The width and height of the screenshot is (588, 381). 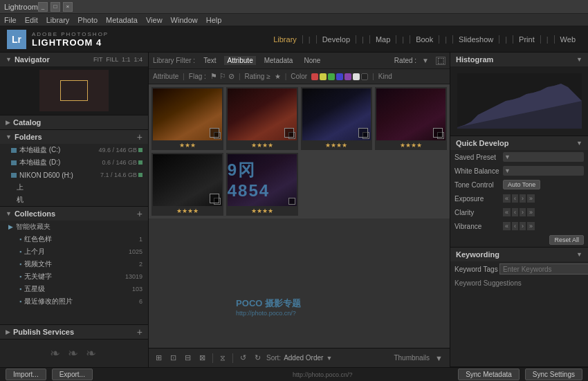 I want to click on collection-5star: ▪ 五星级 103, so click(x=74, y=289).